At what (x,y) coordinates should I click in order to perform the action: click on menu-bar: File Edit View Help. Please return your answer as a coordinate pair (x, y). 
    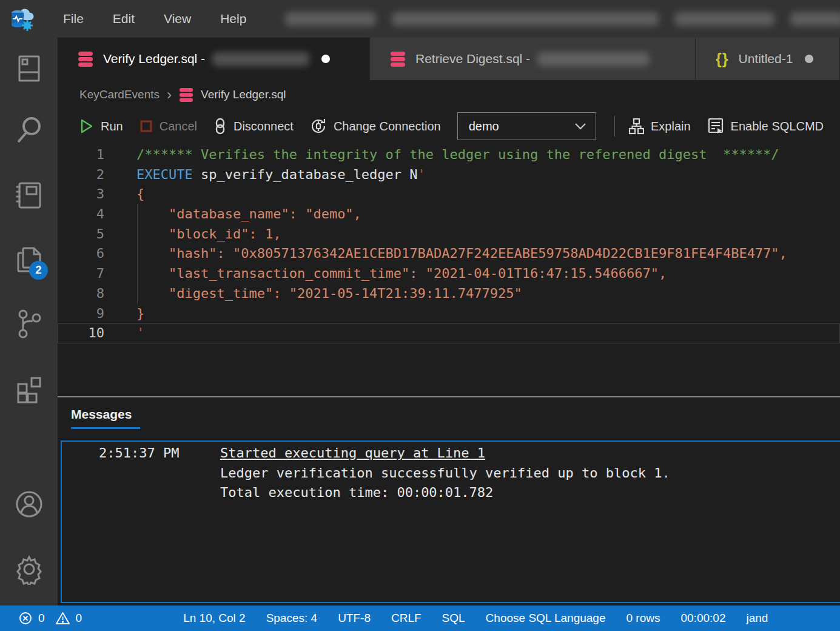
    Looking at the image, I should click on (155, 19).